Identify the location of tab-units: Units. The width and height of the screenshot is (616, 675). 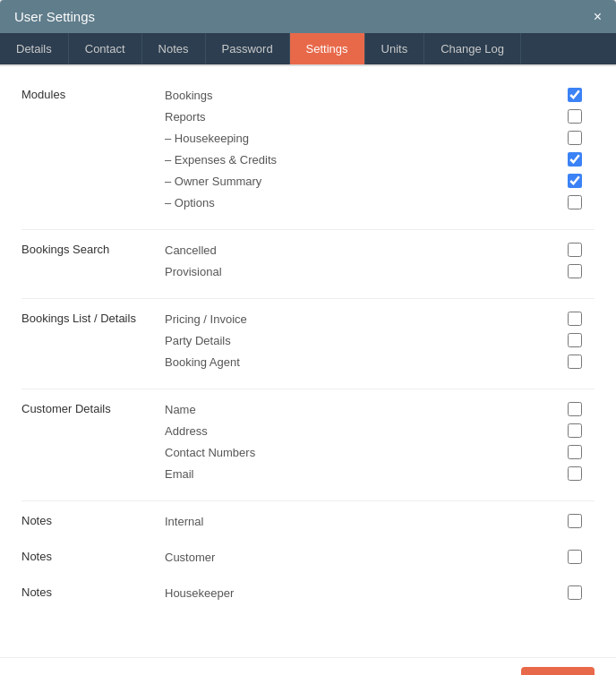
(396, 48).